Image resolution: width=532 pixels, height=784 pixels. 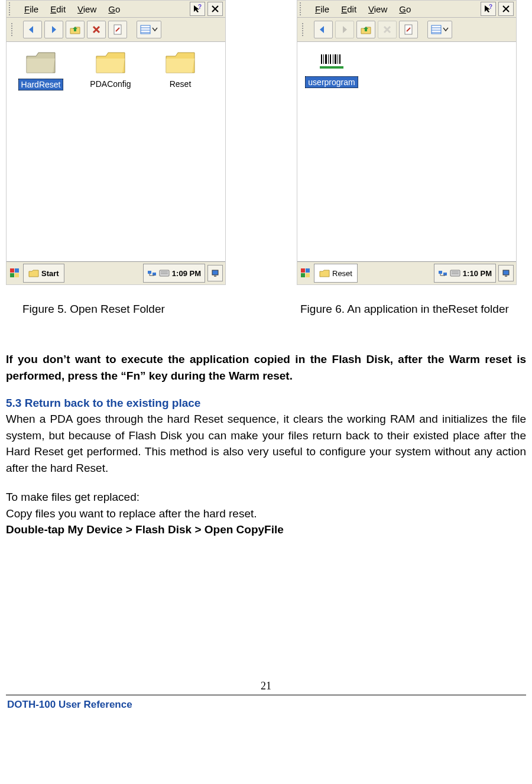 I want to click on taskbar: Start 1:09 PM, so click(x=116, y=273).